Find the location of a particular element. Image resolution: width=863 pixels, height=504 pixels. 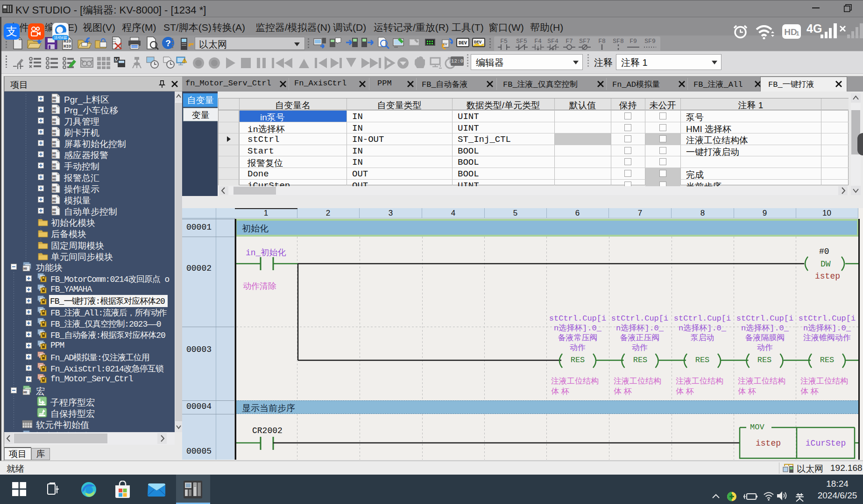

svg-text: 1 is located at coordinates (798, 34).